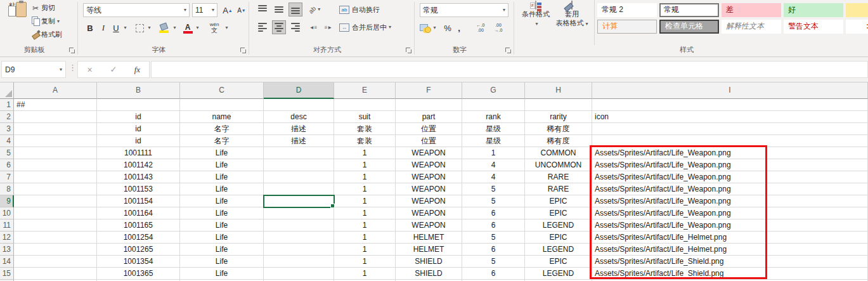 The height and width of the screenshot is (281, 868). I want to click on borders-button, so click(139, 28).